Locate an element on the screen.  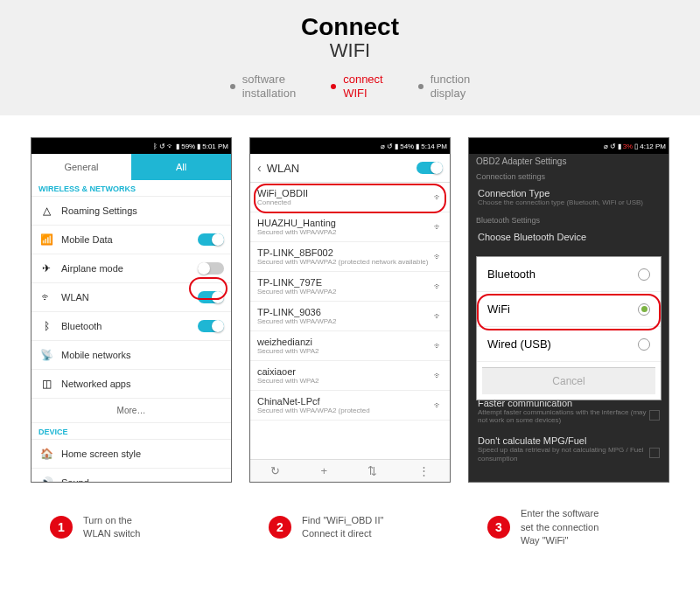
row-connection-type: Connection Type Choose the connection ty… is located at coordinates (569, 198).